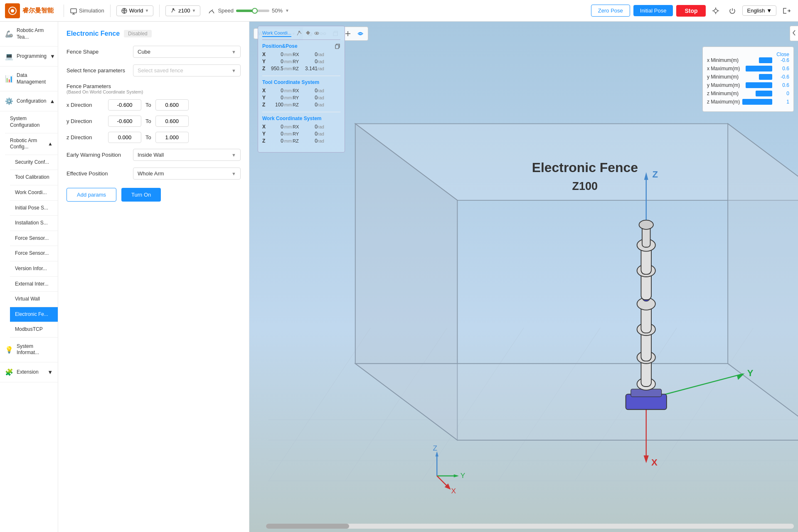 This screenshot has width=798, height=532. What do you see at coordinates (732, 11) in the screenshot?
I see `power-icon-btn` at bounding box center [732, 11].